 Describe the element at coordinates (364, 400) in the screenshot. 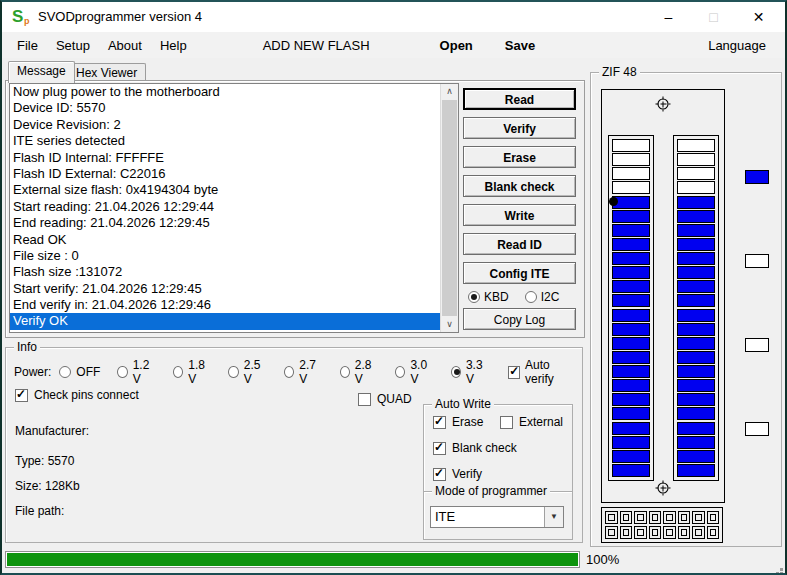

I see `quad-checkbox` at that location.